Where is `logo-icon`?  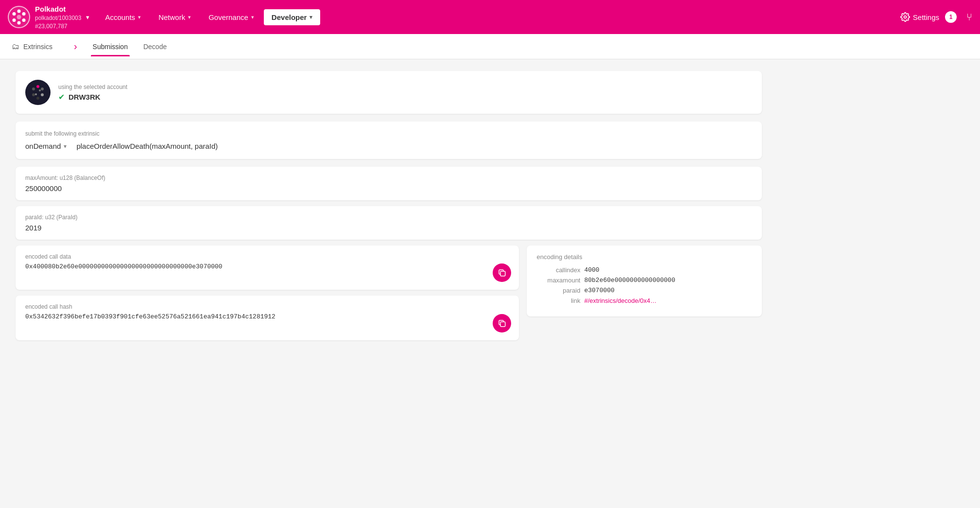 logo-icon is located at coordinates (19, 17).